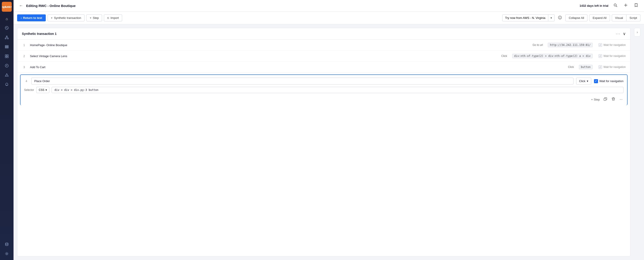 This screenshot has width=644, height=260. Describe the element at coordinates (609, 81) in the screenshot. I see `step-nav-4: Wait for navigation` at that location.